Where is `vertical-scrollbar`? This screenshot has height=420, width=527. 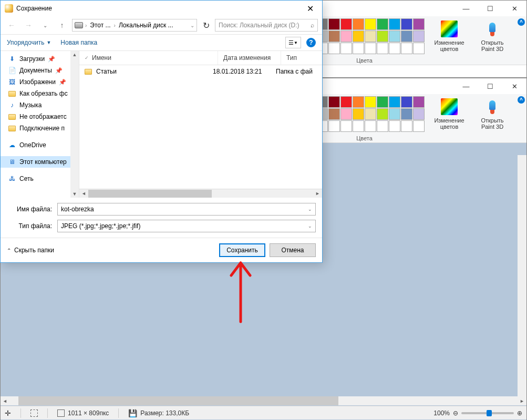
vertical-scrollbar is located at coordinates (522, 275).